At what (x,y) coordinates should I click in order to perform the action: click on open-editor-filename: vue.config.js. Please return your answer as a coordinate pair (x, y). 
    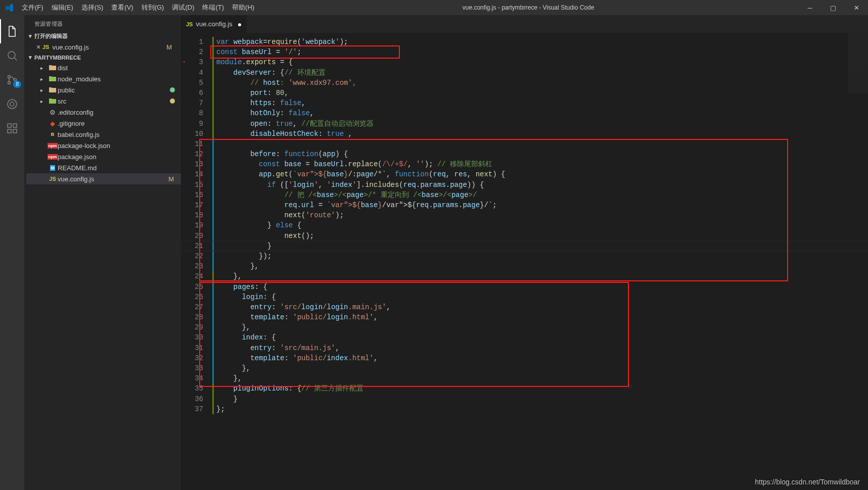
    Looking at the image, I should click on (70, 47).